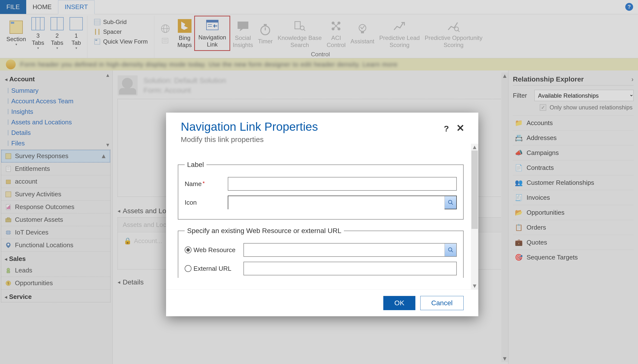 This screenshot has width=638, height=364. Describe the element at coordinates (265, 34) in the screenshot. I see `timer-button: Timer` at that location.